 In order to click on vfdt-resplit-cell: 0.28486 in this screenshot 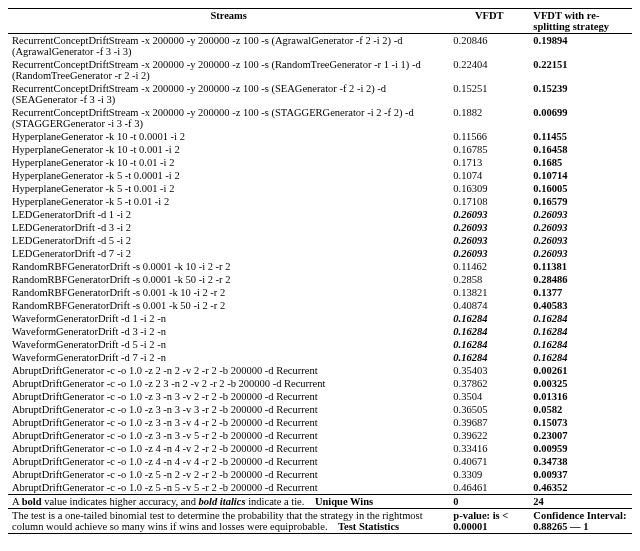, I will do `click(580, 280)`.